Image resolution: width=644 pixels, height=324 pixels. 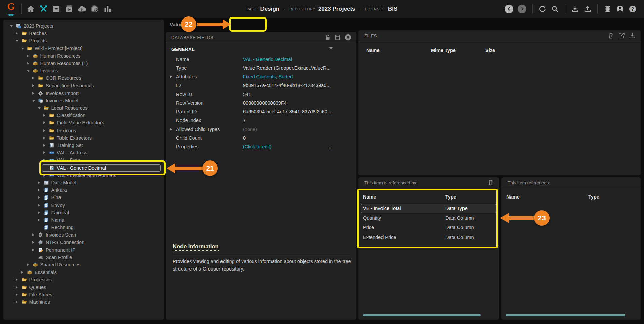 I want to click on tree-item-separation-resources: Separation Resources, so click(x=84, y=86).